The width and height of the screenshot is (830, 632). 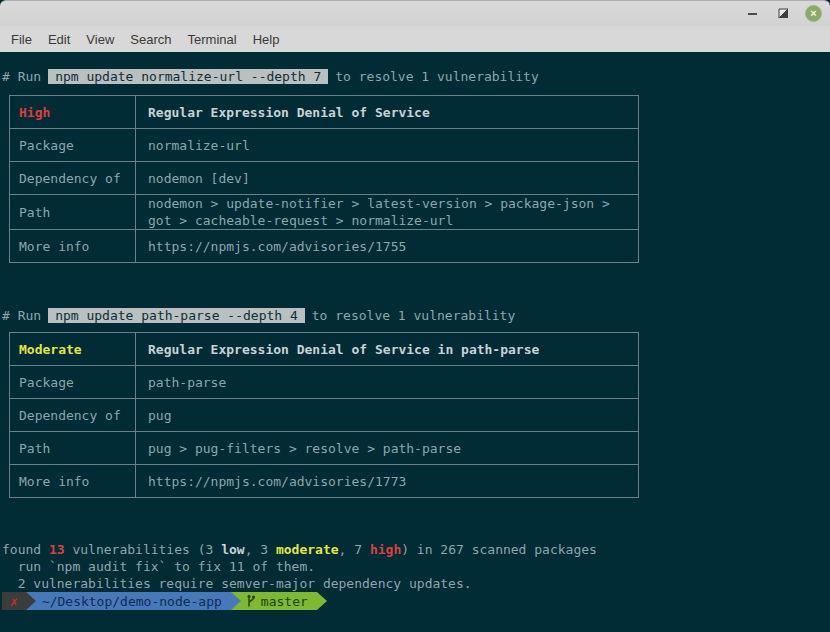 I want to click on summary-text: , 7, so click(x=354, y=550).